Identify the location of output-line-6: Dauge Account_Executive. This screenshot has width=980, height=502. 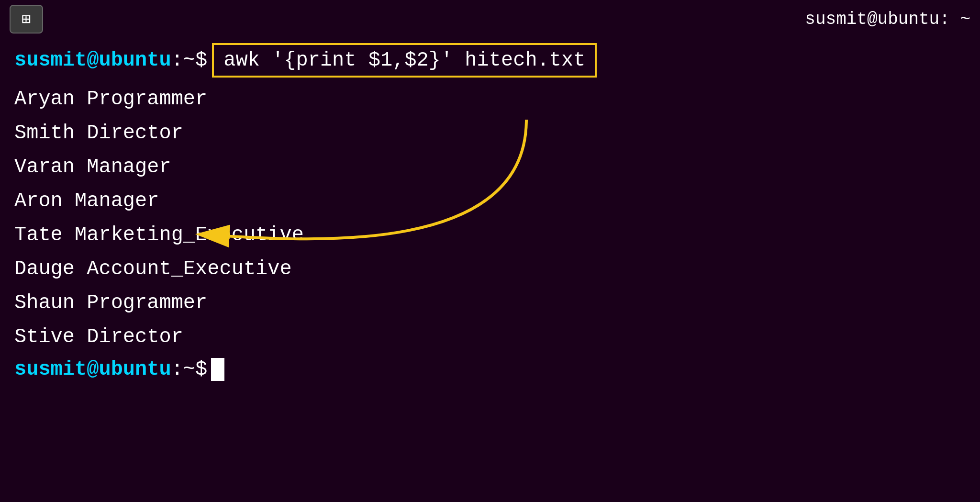
(490, 269).